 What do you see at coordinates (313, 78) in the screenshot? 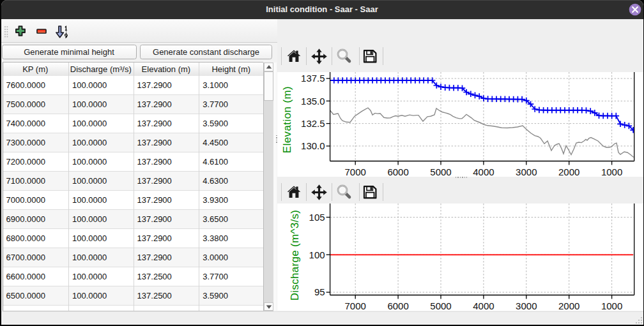
I see `svg-text: 137.5` at bounding box center [313, 78].